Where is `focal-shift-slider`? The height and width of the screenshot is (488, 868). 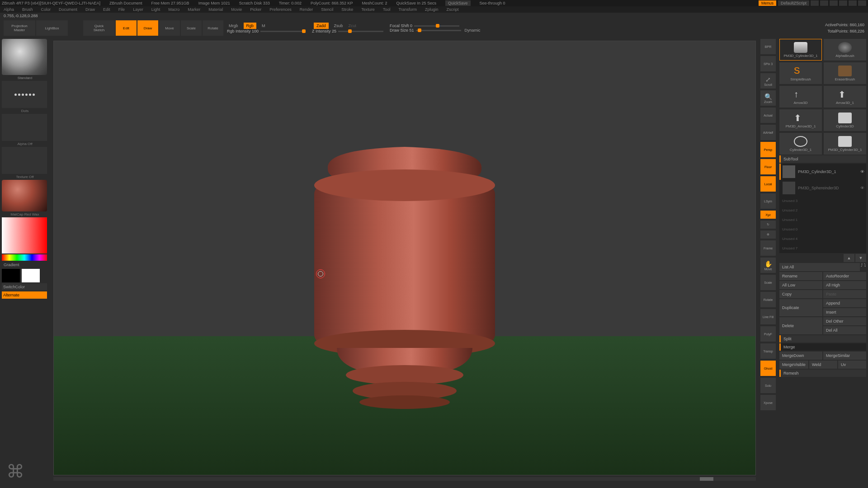 focal-shift-slider is located at coordinates (437, 26).